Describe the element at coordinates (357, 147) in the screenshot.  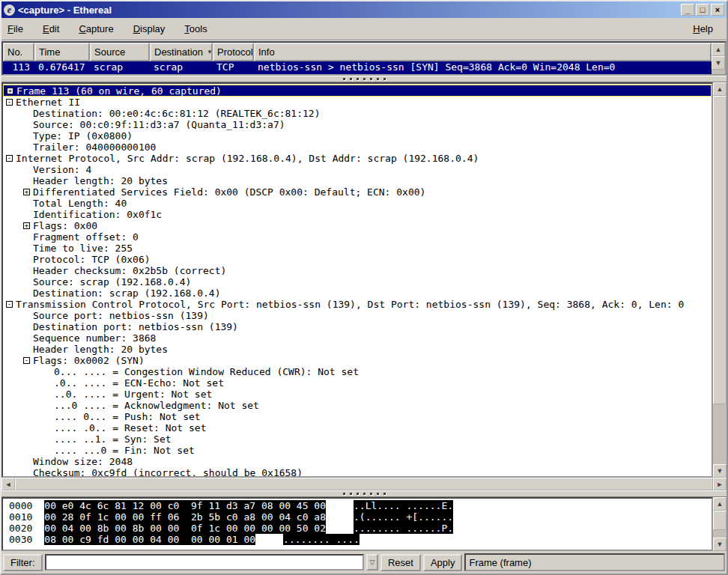
I see `tree-leaf: Trailer: 040000000100` at that location.